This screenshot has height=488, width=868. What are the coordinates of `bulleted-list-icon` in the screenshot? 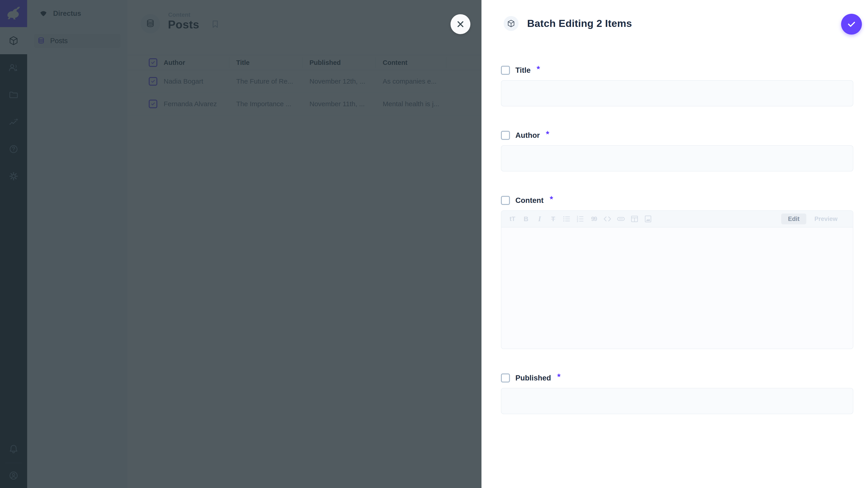 It's located at (567, 219).